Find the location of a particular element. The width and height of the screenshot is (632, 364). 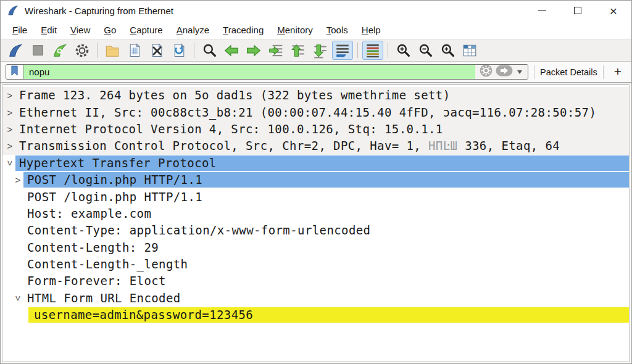

zoom-reset-button is located at coordinates (447, 51).